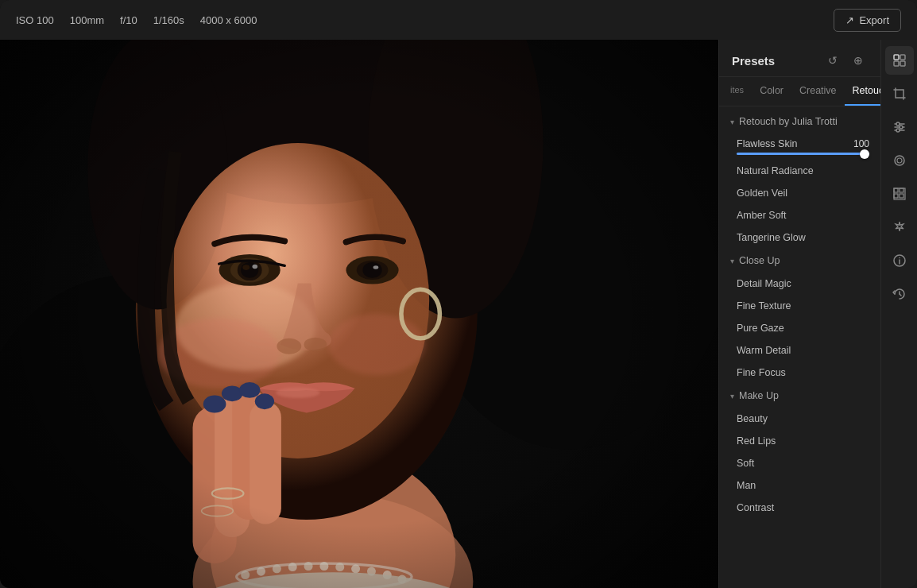 The height and width of the screenshot is (588, 917). Describe the element at coordinates (799, 284) in the screenshot. I see `preset-detail-magic: Detail Magic` at that location.